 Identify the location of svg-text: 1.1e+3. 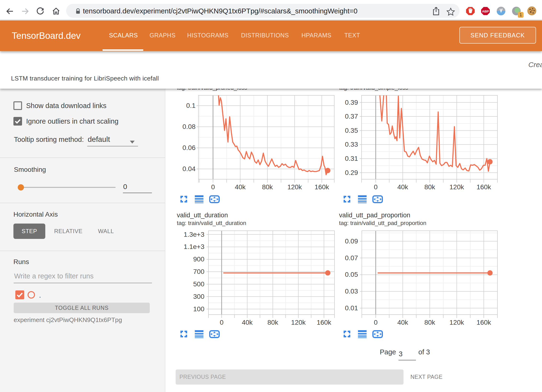
(194, 247).